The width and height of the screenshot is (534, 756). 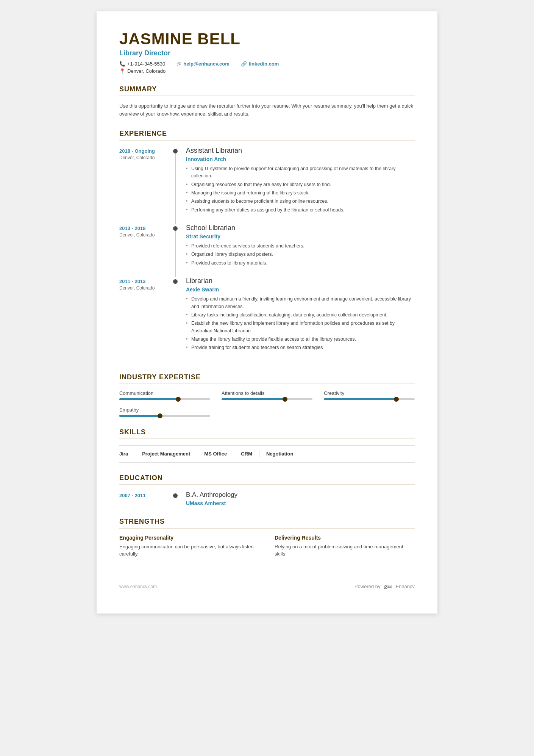 I want to click on strength-item: Delivering Results Relying on a mix of p…, so click(x=345, y=546).